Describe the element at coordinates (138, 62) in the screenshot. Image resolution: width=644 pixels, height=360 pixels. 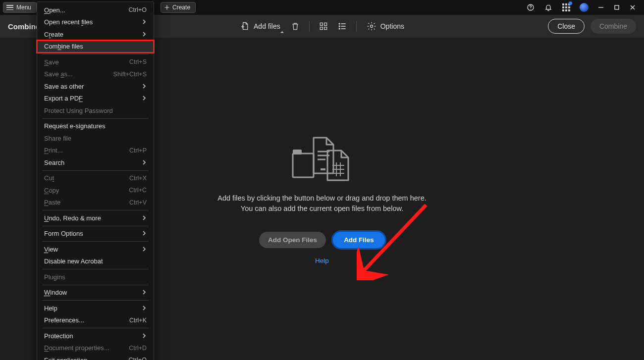
I see `menu-item-shortcut: Ctrl+S` at that location.